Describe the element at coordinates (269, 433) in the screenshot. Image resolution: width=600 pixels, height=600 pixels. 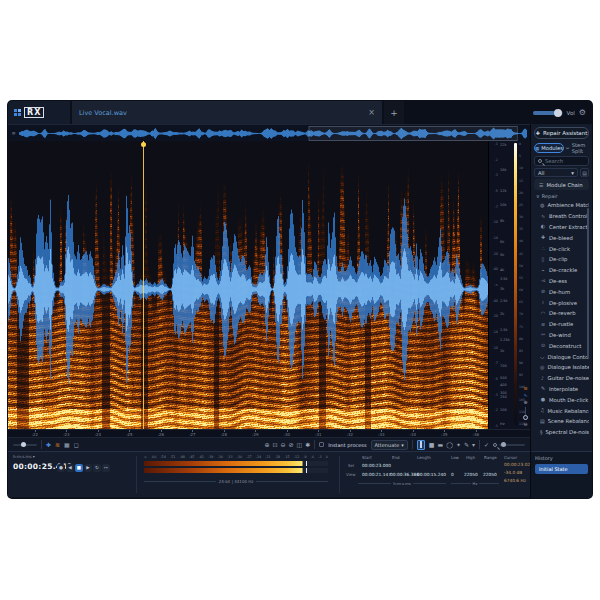
I see `time-ruler: :22:23:24:25:26:27:28:29:30:31:32:33:34:…` at that location.